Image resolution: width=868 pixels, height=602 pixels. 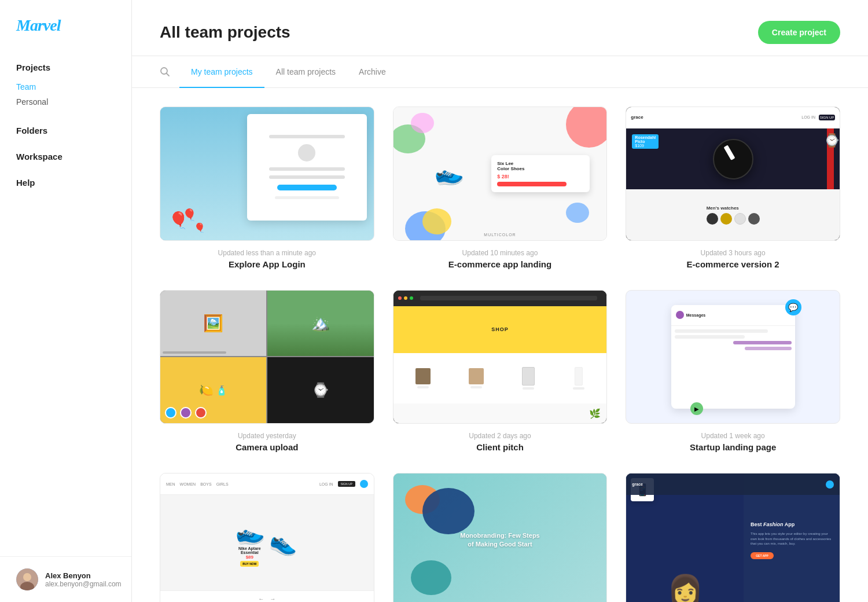 What do you see at coordinates (267, 447) in the screenshot?
I see `project-name: Camera upload` at bounding box center [267, 447].